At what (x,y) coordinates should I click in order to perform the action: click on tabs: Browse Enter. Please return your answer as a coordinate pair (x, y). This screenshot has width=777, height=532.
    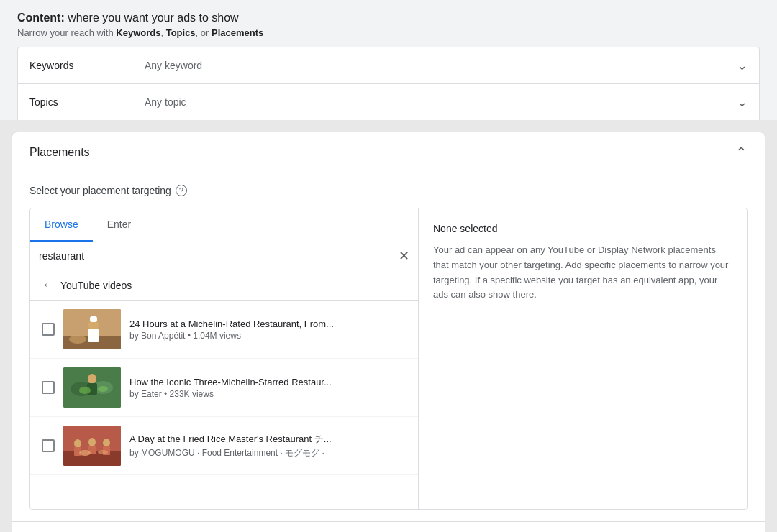
    Looking at the image, I should click on (224, 226).